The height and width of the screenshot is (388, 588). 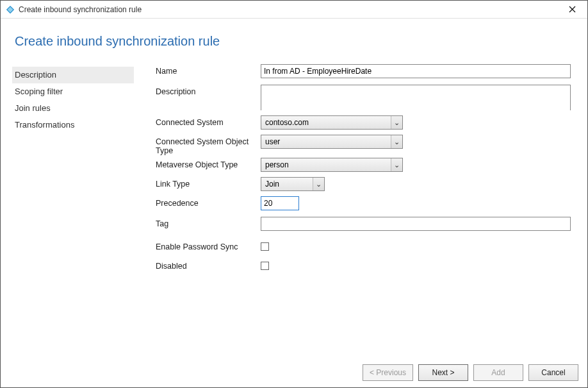 I want to click on connected-system-dropdown: contoso.com ⌄, so click(x=332, y=122).